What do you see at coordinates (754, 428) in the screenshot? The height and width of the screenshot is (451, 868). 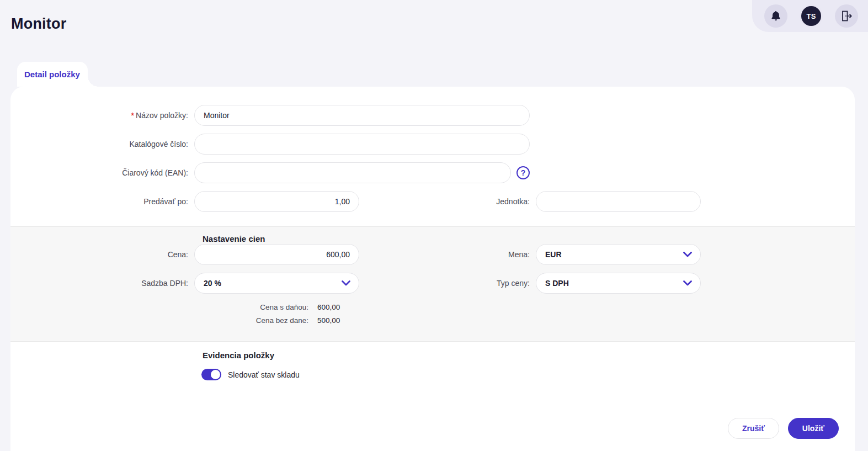 I see `cancel-button: Zrušiť` at bounding box center [754, 428].